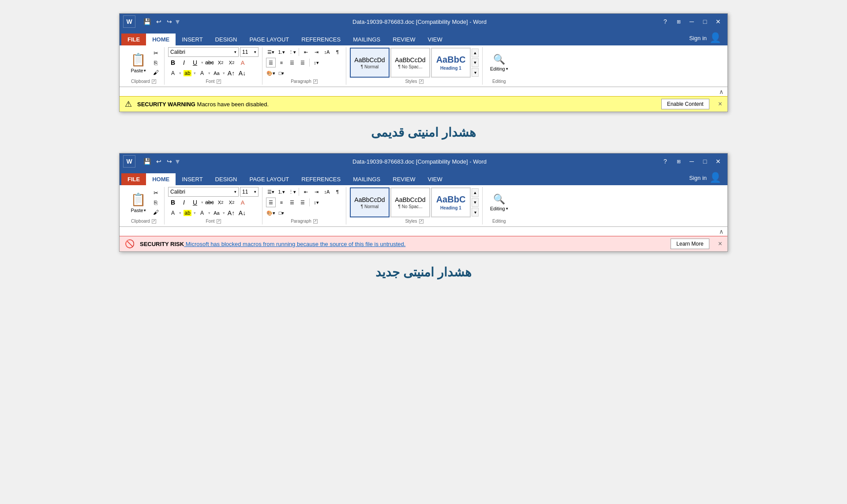 The image size is (847, 504). I want to click on subscript-btn-1: X2, so click(221, 63).